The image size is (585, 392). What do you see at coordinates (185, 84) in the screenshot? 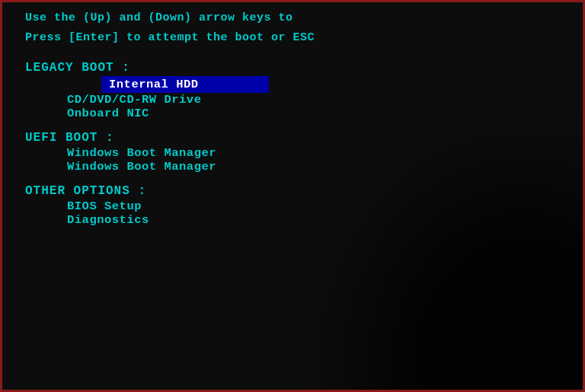
I see `internal-hdd-item: Internal HDD` at bounding box center [185, 84].